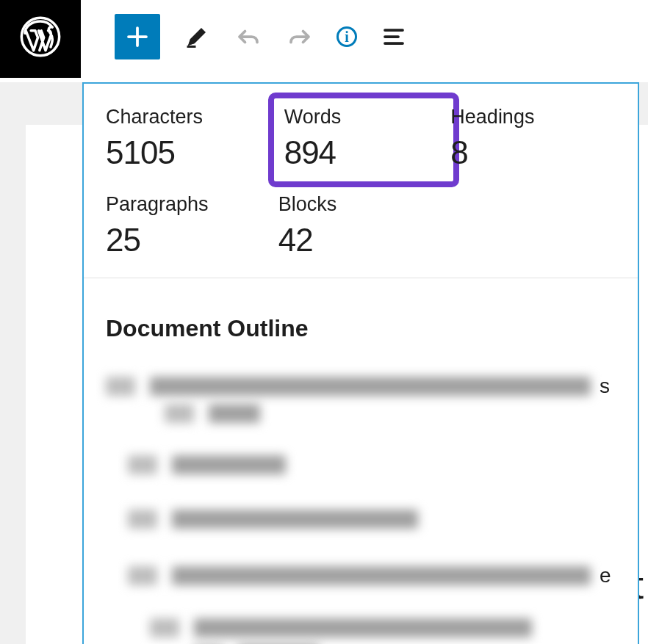  Describe the element at coordinates (197, 37) in the screenshot. I see `edit-tool-button` at that location.